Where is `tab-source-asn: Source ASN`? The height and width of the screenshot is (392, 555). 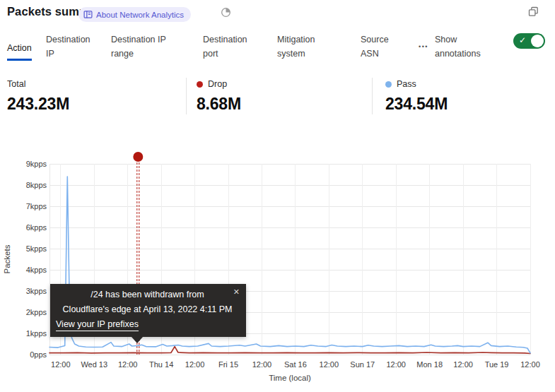 tab-source-asn: Source ASN is located at coordinates (390, 48).